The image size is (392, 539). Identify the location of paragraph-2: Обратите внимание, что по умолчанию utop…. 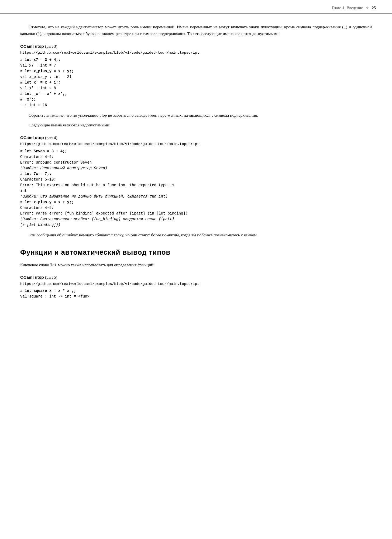
(196, 115).